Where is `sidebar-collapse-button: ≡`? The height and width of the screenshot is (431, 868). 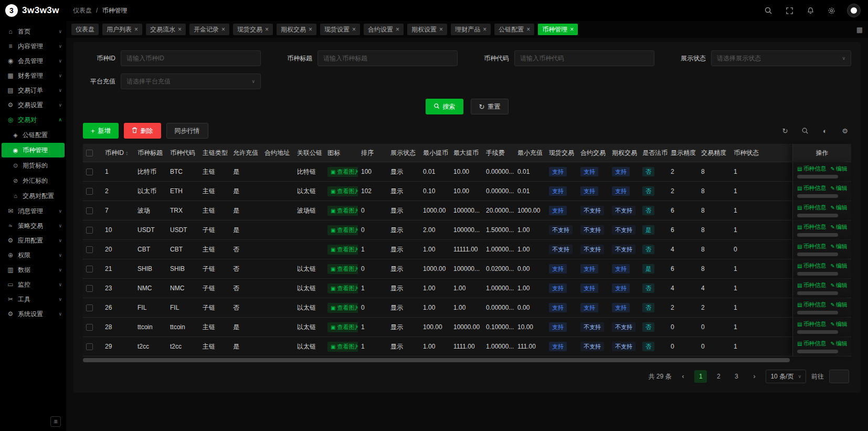 sidebar-collapse-button: ≡ is located at coordinates (56, 422).